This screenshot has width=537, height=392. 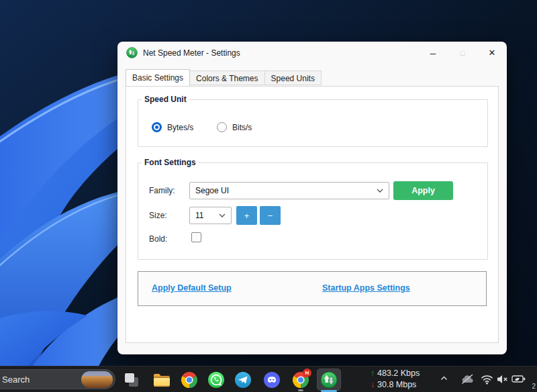 I want to click on onedrive-tray-button, so click(x=467, y=379).